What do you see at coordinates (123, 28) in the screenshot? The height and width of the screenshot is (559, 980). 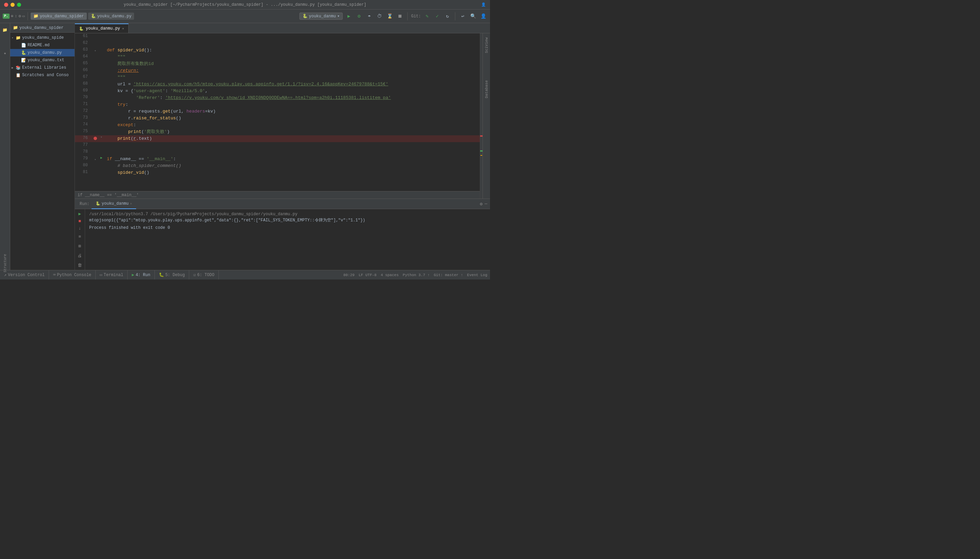 I see `editor-tab-close: ✕` at bounding box center [123, 28].